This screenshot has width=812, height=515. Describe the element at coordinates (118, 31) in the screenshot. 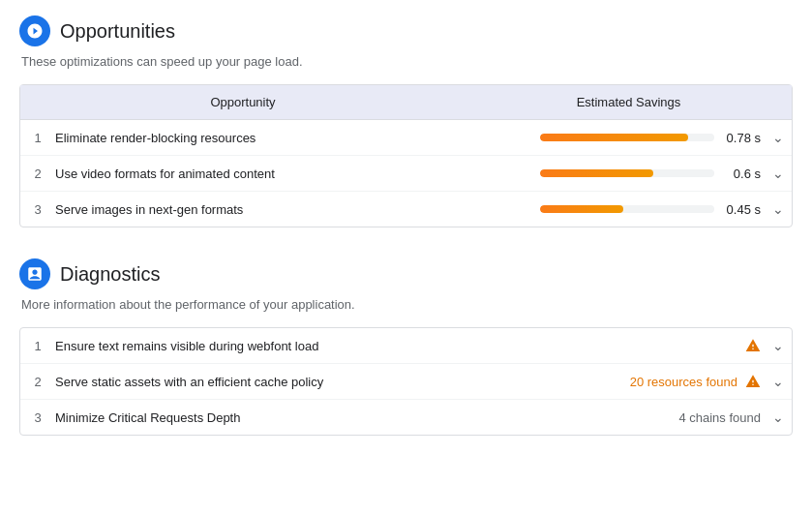

I see `opportunities-title: Opportunities` at that location.